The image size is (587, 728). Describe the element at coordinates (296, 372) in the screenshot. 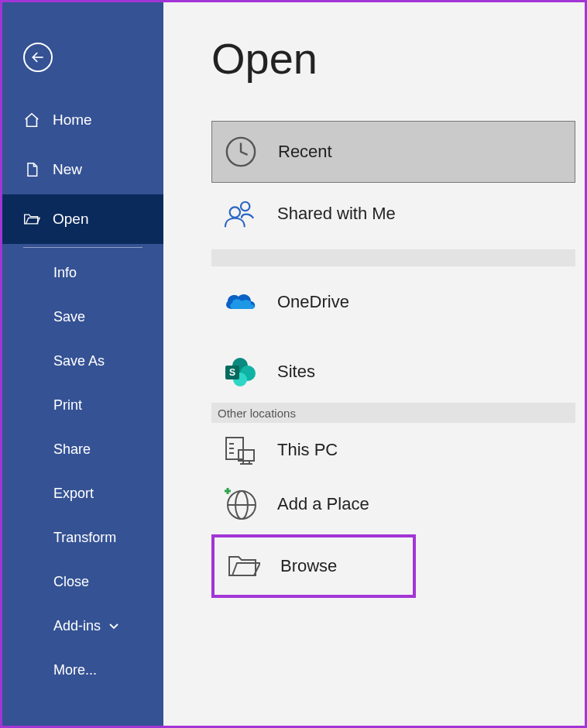

I see `location-label: Sites` at that location.